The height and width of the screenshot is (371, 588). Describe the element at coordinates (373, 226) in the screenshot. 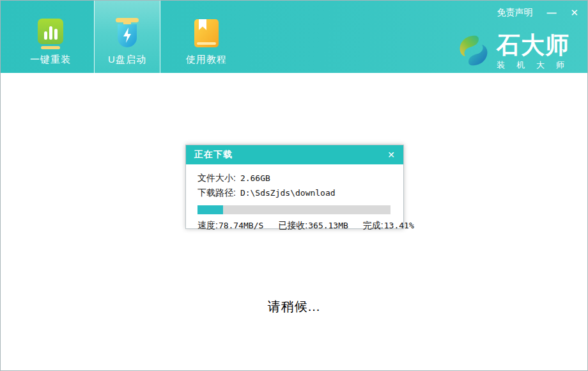

I see `completed-label: 完成:` at that location.